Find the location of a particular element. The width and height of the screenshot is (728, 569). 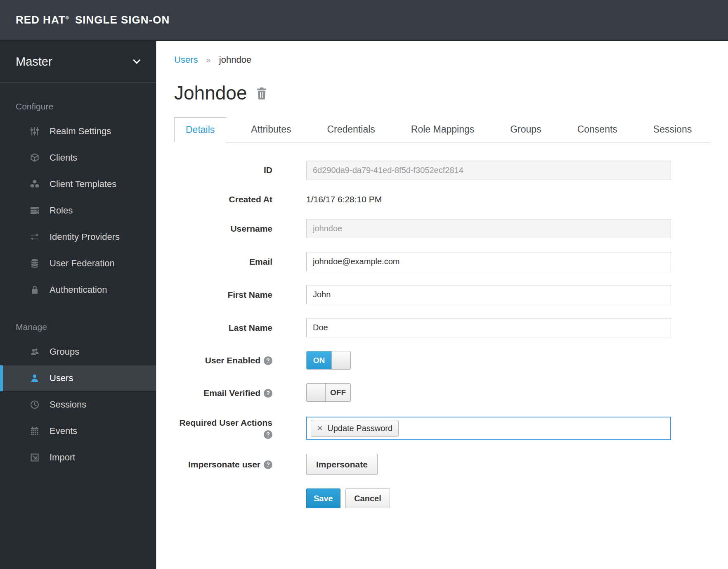

sidebar-item-label: Authentication is located at coordinates (78, 290).